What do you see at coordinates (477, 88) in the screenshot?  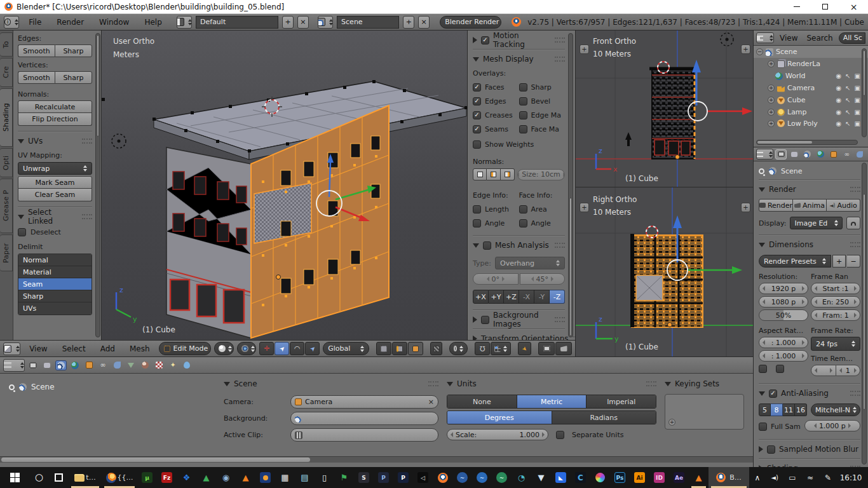 I see `faces-checkbox: ✓` at bounding box center [477, 88].